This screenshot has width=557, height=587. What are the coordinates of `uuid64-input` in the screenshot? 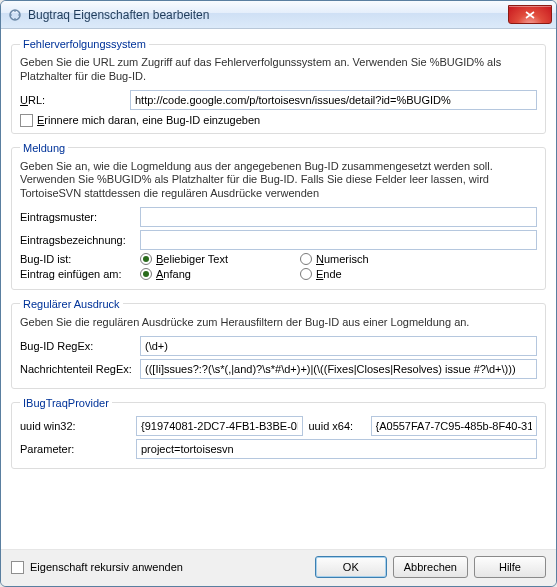 It's located at (454, 426).